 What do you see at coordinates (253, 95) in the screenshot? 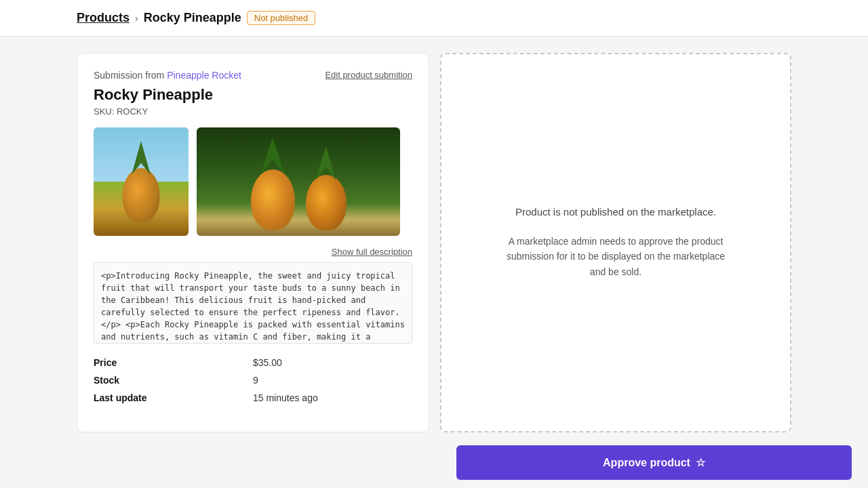
I see `product-title: Rocky Pineapple` at bounding box center [253, 95].